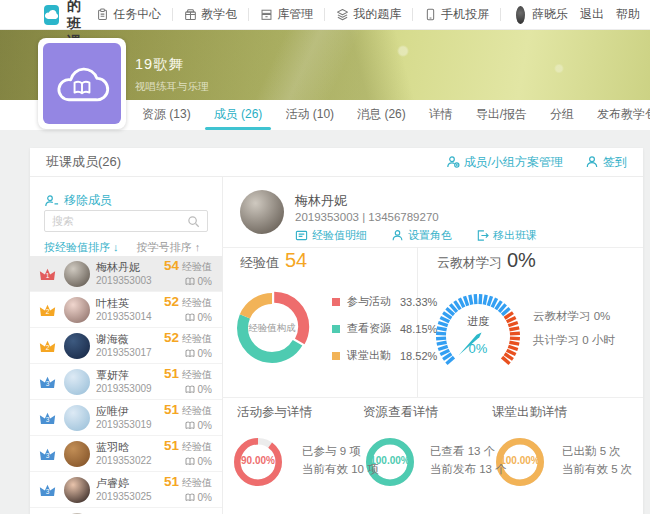  What do you see at coordinates (126, 310) in the screenshot?
I see `member-list-item: 2 叶桂英 2019353014 52经验值 0%` at bounding box center [126, 310].